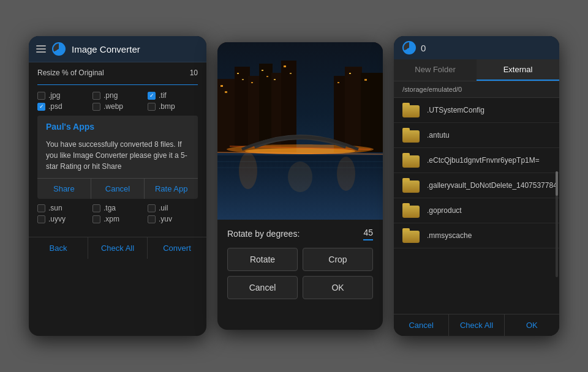  What do you see at coordinates (177, 248) in the screenshot?
I see `convert-button: Convert` at bounding box center [177, 248].